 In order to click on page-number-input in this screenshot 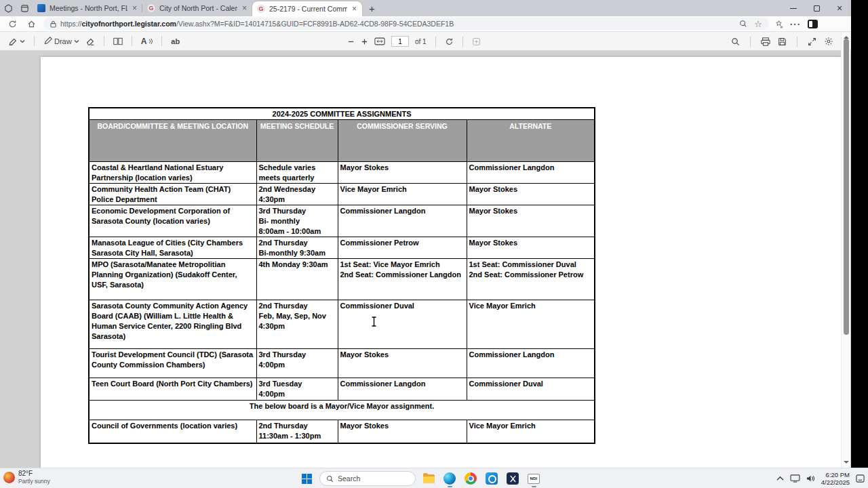, I will do `click(400, 41)`.